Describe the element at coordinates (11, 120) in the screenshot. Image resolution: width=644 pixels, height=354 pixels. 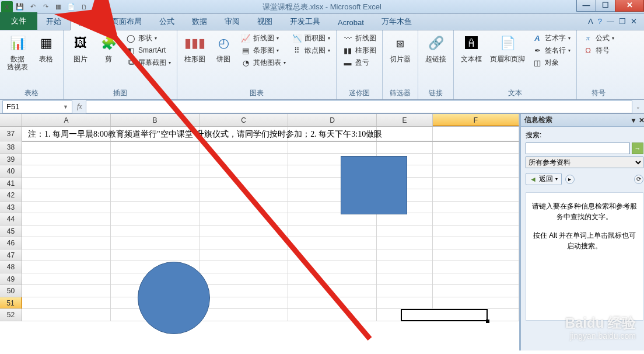
I see `select-all-corner` at that location.